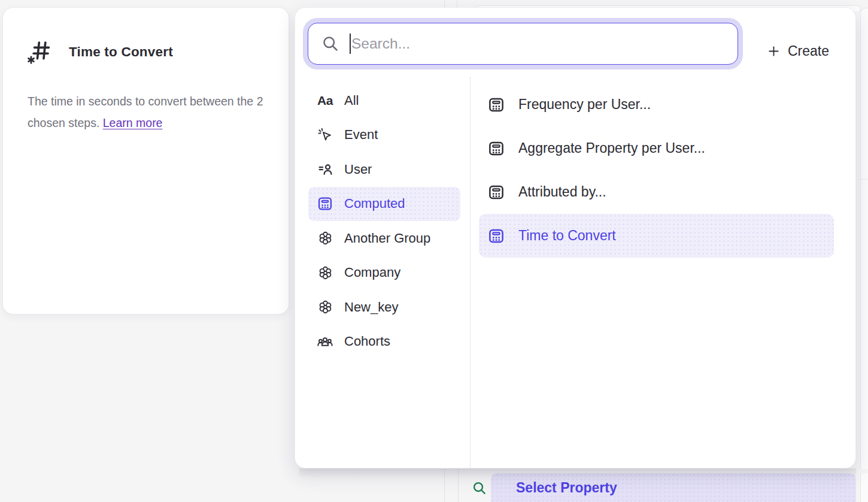 The height and width of the screenshot is (502, 868). Describe the element at coordinates (384, 221) in the screenshot. I see `category-list: Aa All Event` at that location.